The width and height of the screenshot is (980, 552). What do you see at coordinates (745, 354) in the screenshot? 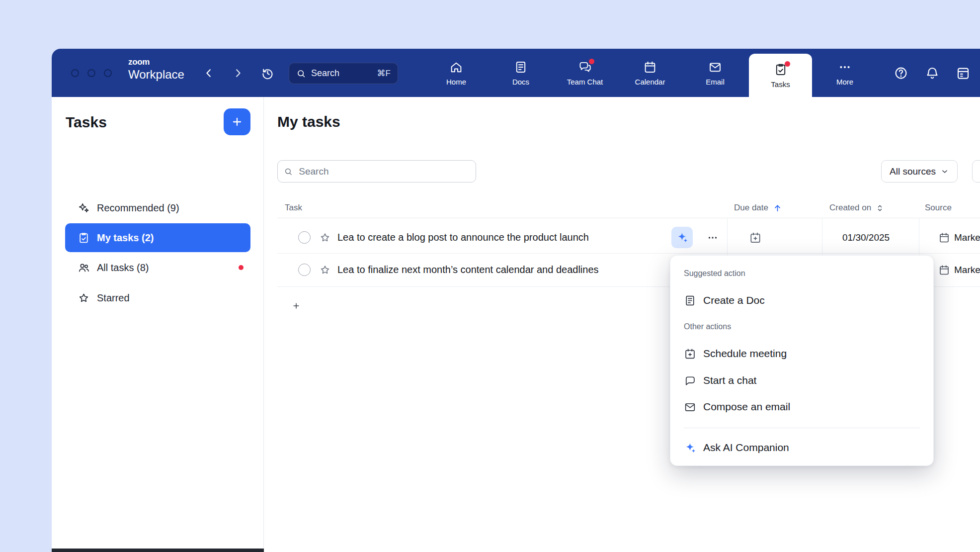
I see `menu-item-label: Schedule meeting` at bounding box center [745, 354].